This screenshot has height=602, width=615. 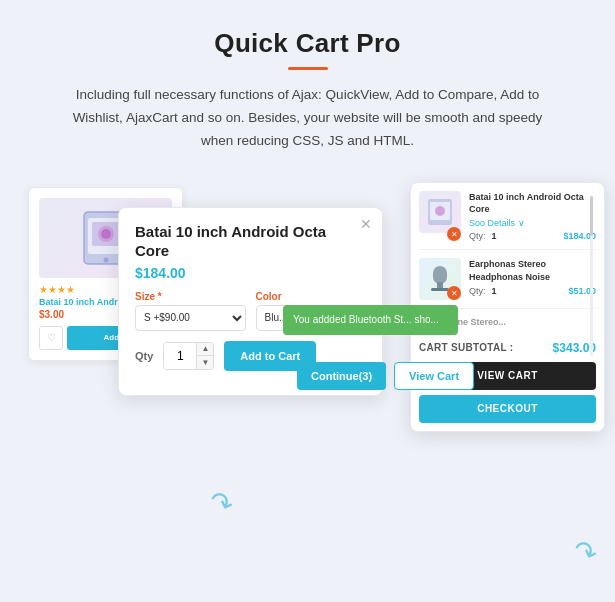 I want to click on header-description: Including full necessary functions of Aj…, so click(x=308, y=118).